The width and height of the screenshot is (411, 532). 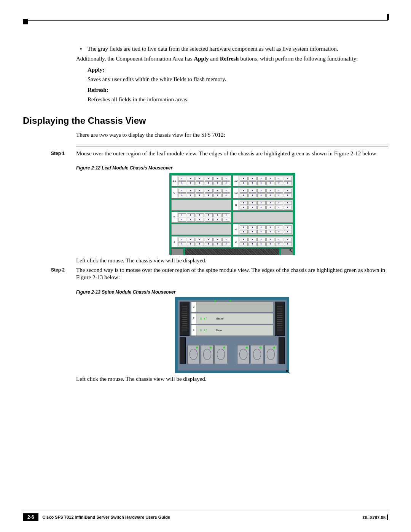 What do you see at coordinates (206, 154) in the screenshot?
I see `step-1: Step 1 Mouse over the outer region of th…` at bounding box center [206, 154].